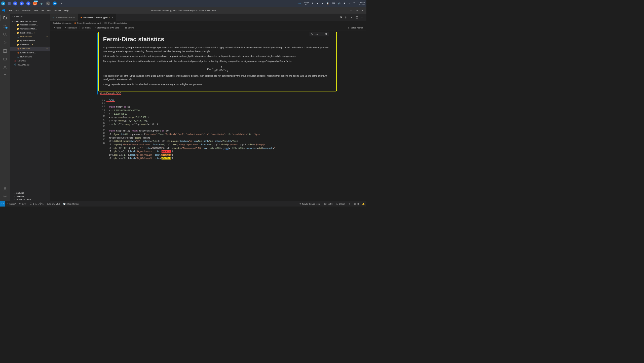 This screenshot has width=644, height=363. Describe the element at coordinates (48, 4) in the screenshot. I see `terminal-icon: ›_` at that location.